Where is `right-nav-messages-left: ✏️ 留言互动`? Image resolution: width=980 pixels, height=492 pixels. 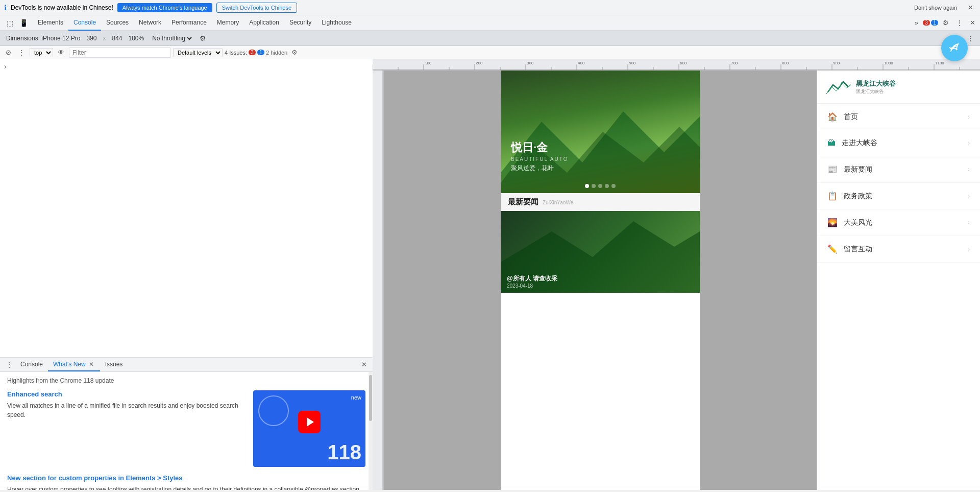
right-nav-messages-left: ✏️ 留言互动 is located at coordinates (850, 249).